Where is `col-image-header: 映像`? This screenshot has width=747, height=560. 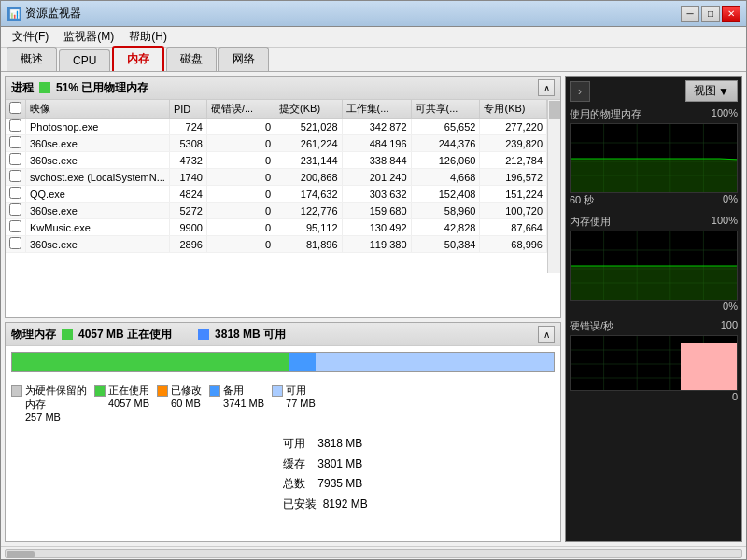 col-image-header: 映像 is located at coordinates (98, 109).